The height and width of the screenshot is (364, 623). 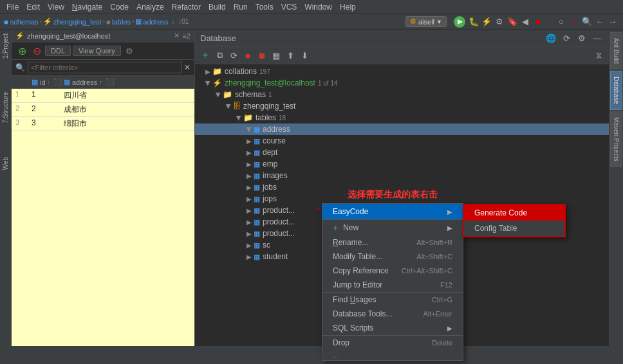 What do you see at coordinates (241, 7) in the screenshot?
I see `menu-run: Run` at bounding box center [241, 7].